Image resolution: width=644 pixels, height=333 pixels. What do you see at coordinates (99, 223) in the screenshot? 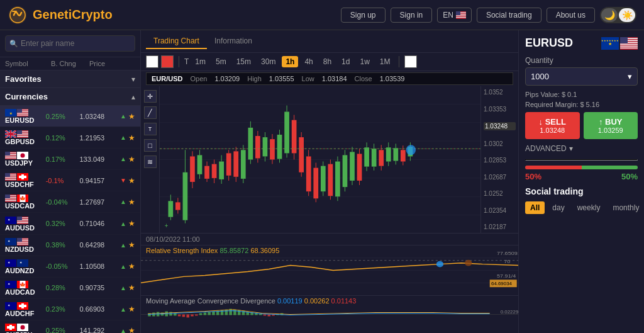
I see `pair-price: 0.71046` at bounding box center [99, 223].